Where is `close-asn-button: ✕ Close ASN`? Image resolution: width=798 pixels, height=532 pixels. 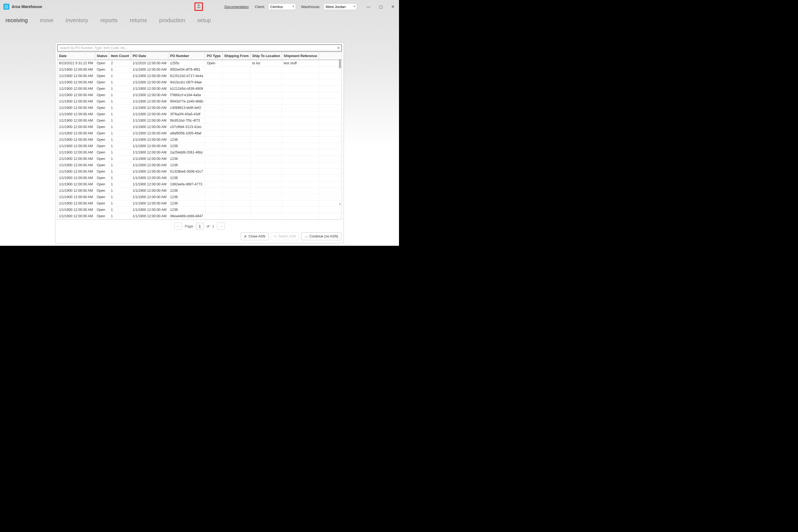
close-asn-button: ✕ Close ASN is located at coordinates (254, 236).